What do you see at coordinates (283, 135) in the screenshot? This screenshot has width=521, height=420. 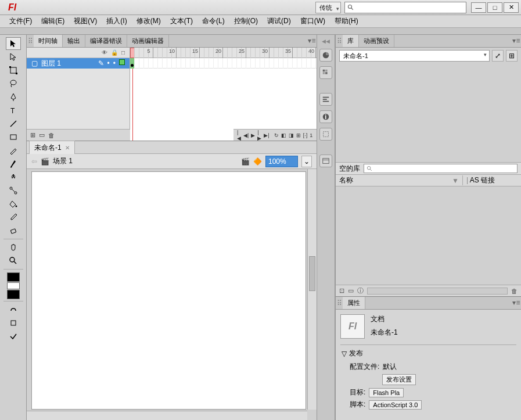 I see `onion-skin-button: ◧` at bounding box center [283, 135].